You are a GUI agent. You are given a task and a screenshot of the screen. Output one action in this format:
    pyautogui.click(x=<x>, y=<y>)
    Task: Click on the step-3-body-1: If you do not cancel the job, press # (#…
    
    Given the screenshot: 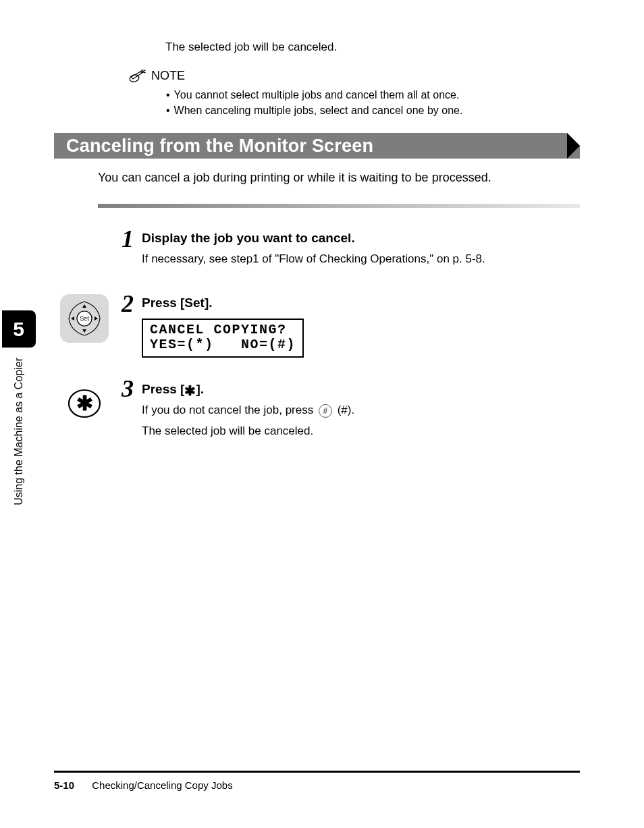 What is the action you would take?
    pyautogui.click(x=360, y=410)
    